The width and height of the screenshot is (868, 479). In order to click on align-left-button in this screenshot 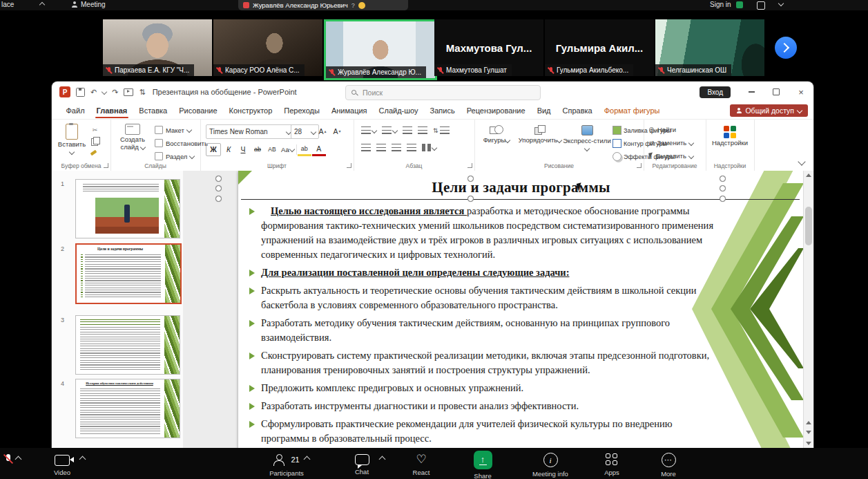, I will do `click(366, 148)`.